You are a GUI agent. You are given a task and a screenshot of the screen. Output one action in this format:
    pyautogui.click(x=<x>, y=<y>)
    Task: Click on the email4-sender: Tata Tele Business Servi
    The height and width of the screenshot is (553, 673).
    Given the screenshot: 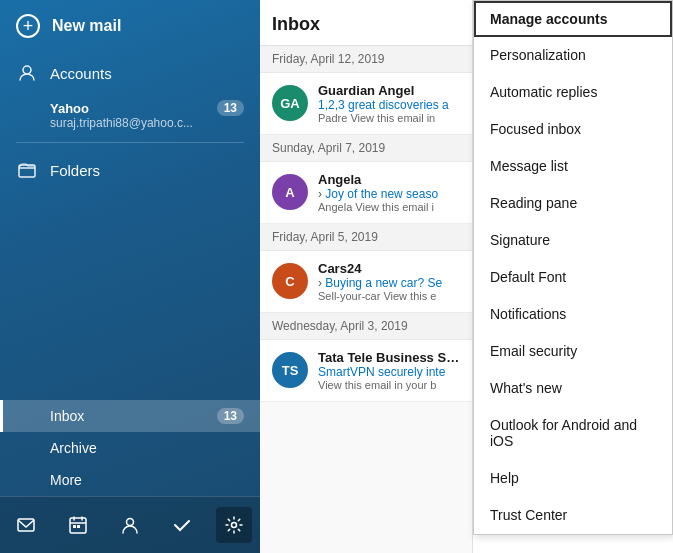 What is the action you would take?
    pyautogui.click(x=389, y=358)
    